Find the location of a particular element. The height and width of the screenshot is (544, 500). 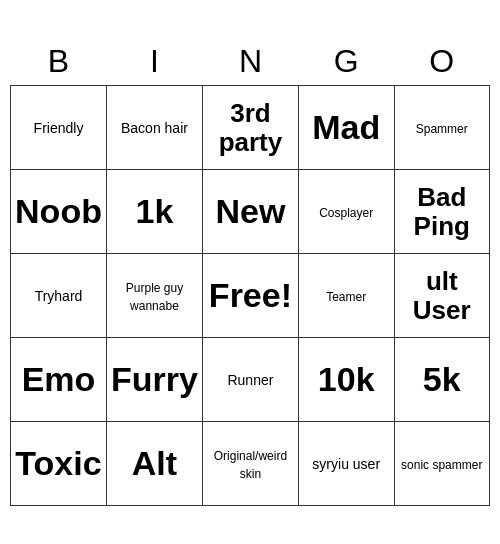

cell-content: 10k is located at coordinates (346, 379).